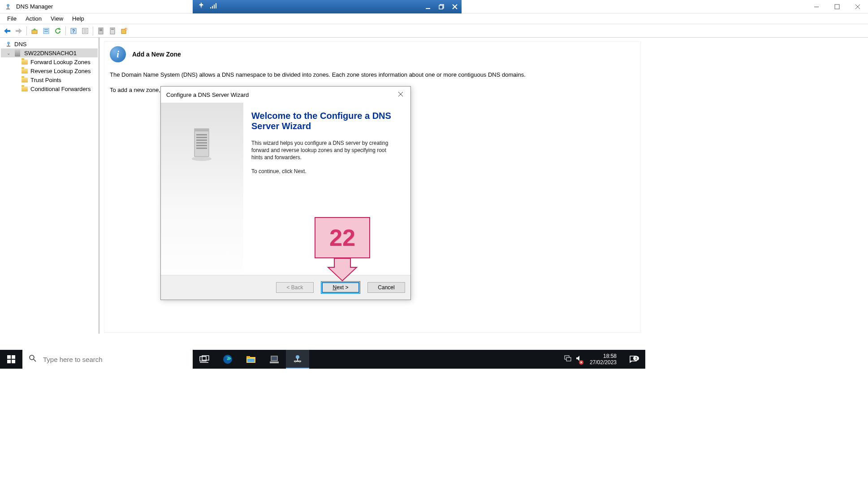 Image resolution: width=868 pixels, height=492 pixels. Describe the element at coordinates (295, 287) in the screenshot. I see `wizard-back-button: < Back` at that location.